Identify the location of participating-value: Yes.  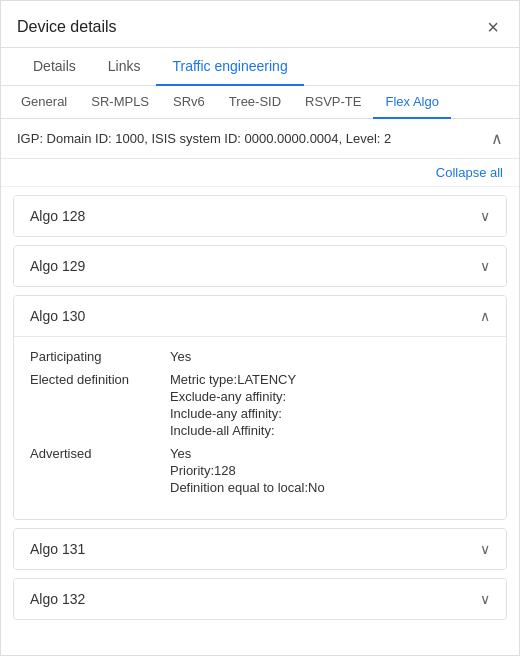
(180, 356).